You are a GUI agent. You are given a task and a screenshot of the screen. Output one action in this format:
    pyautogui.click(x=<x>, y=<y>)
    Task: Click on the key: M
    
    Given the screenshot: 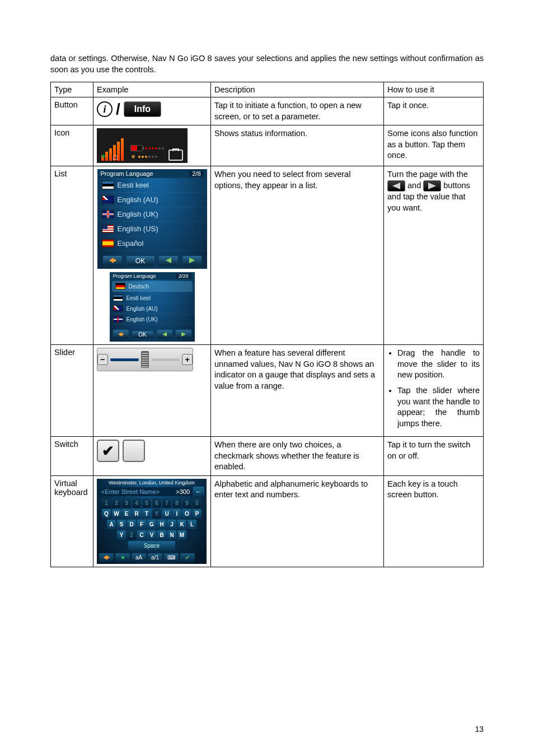 What is the action you would take?
    pyautogui.click(x=182, y=535)
    